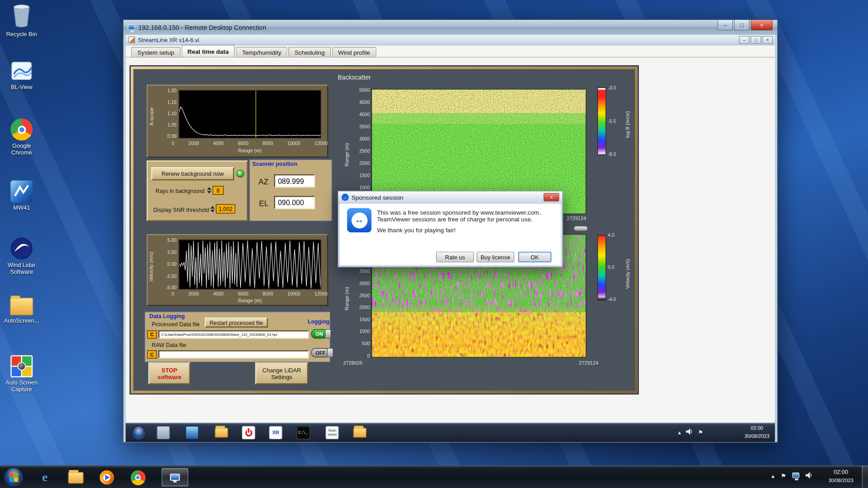 This screenshot has width=868, height=488. Describe the element at coordinates (22, 374) in the screenshot. I see `desktop-icon-auto-screen-capture: Auto Screen Capture` at that location.